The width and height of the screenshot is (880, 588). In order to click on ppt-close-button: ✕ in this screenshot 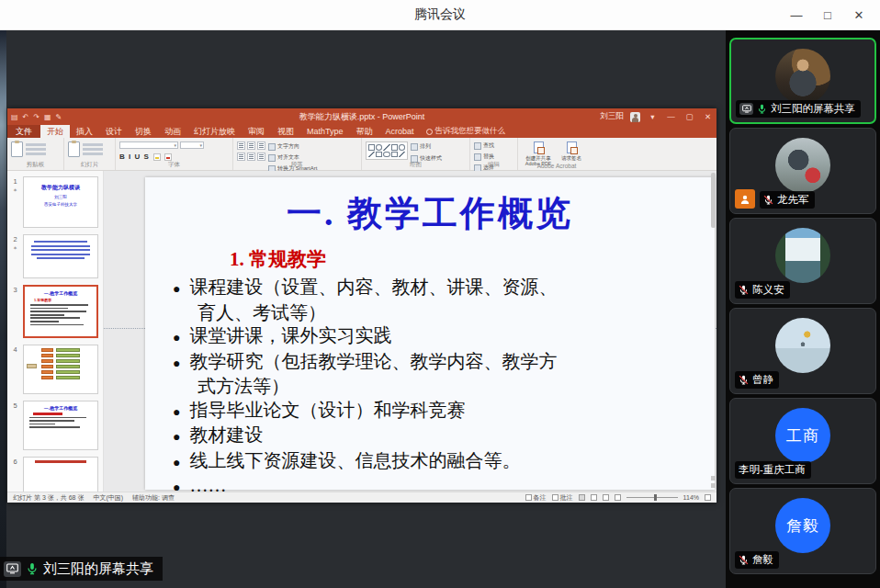, I will do `click(707, 117)`.